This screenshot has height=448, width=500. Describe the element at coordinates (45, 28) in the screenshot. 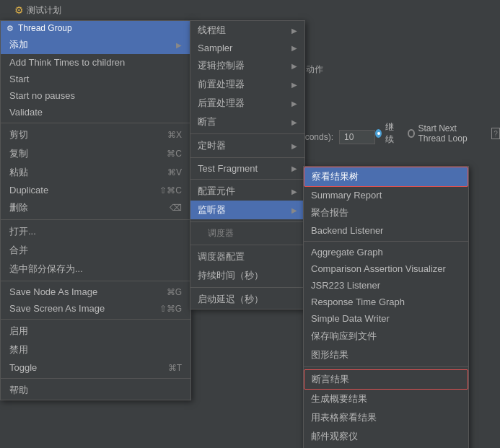

I see `menu-l1-header-label: Thread Group` at that location.